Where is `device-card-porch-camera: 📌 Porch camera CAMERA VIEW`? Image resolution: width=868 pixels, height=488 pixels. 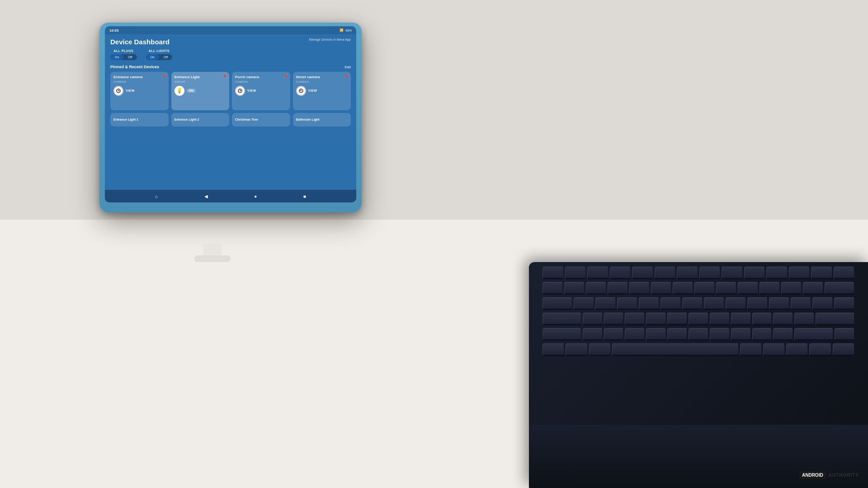
device-card-porch-camera: 📌 Porch camera CAMERA VIEW is located at coordinates (261, 91).